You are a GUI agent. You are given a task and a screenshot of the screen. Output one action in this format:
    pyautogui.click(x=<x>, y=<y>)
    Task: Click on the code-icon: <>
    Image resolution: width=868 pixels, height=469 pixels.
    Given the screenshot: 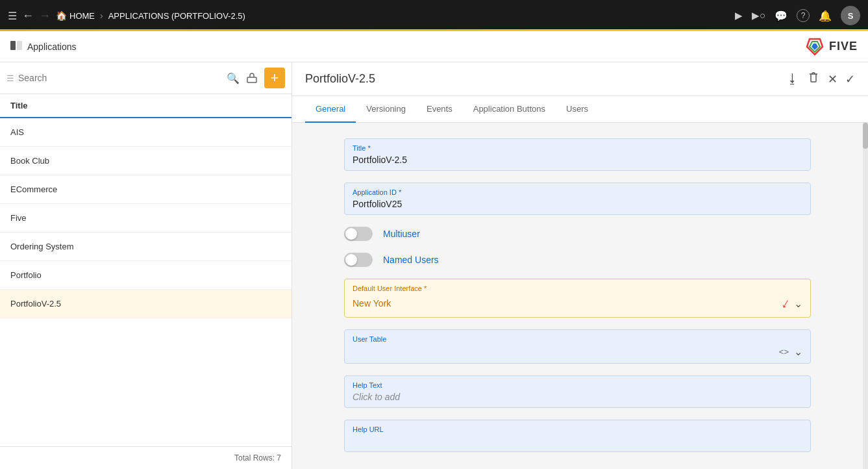 What is the action you would take?
    pyautogui.click(x=784, y=352)
    